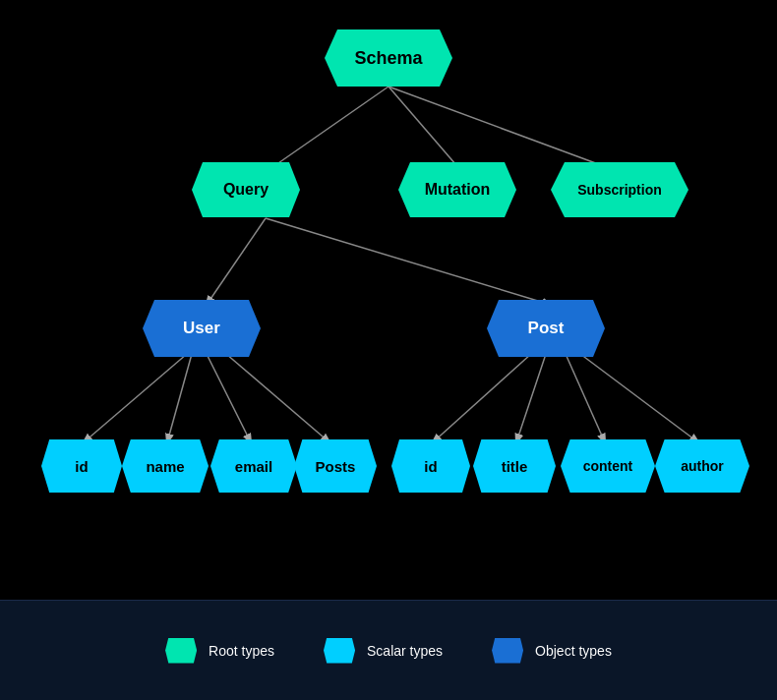 The width and height of the screenshot is (777, 700). What do you see at coordinates (620, 190) in the screenshot?
I see `subscription-node: Subscription` at bounding box center [620, 190].